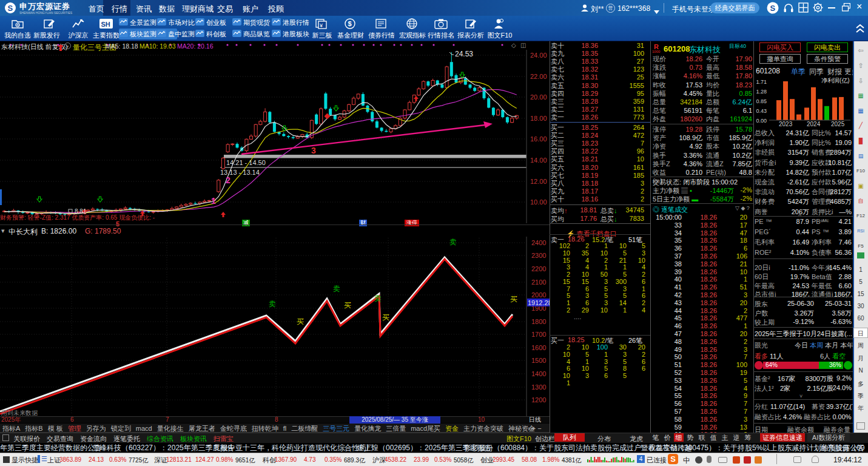  I want to click on svg-text: 2400, so click(539, 243).